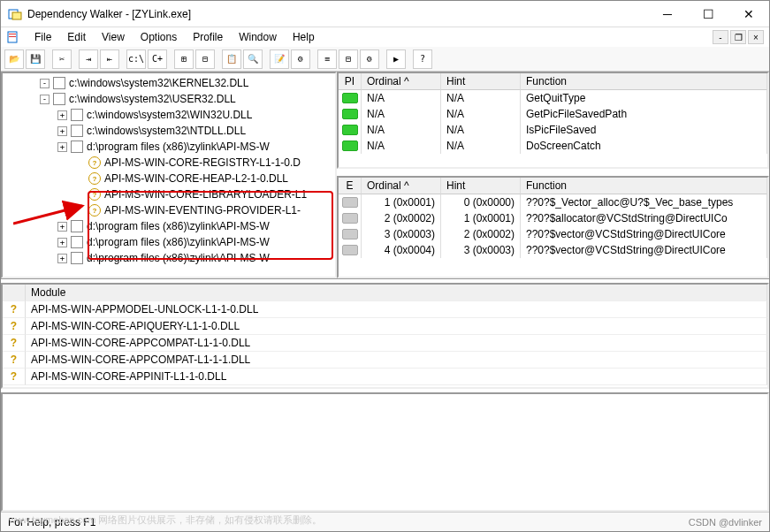 Image resolution: width=770 pixels, height=532 pixels. What do you see at coordinates (708, 14) in the screenshot?
I see `maximize-button: ☐` at bounding box center [708, 14].